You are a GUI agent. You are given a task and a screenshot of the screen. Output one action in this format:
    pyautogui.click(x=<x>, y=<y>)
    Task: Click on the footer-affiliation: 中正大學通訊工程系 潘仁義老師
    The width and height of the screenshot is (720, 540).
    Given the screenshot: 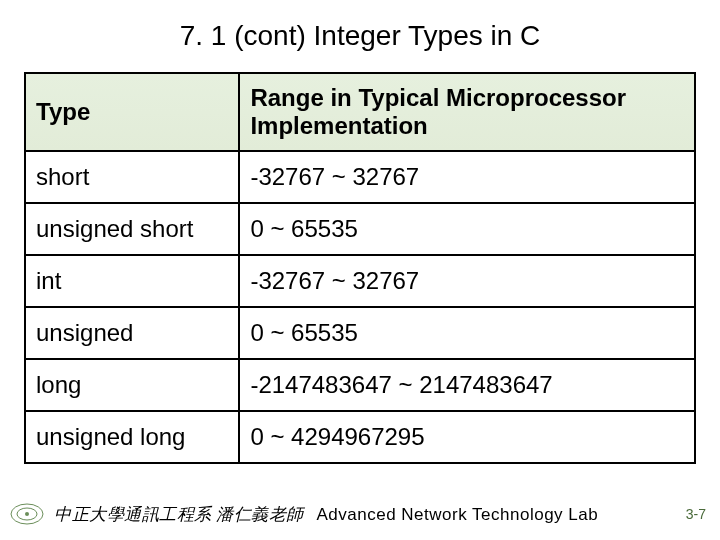 What is the action you would take?
    pyautogui.click(x=179, y=514)
    